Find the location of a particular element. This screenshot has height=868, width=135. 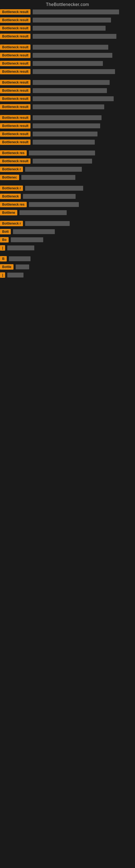

bottleneck-row: Bott is located at coordinates (68, 232).